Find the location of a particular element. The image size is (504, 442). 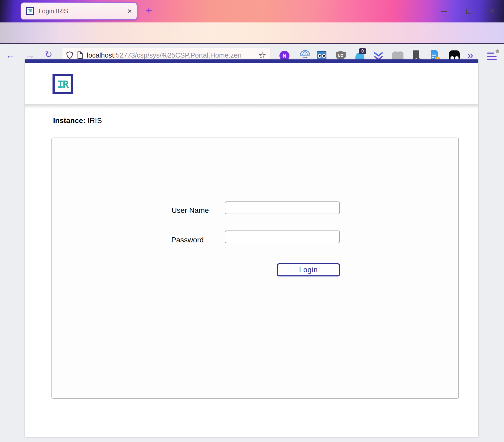

window-close-icon: × is located at coordinates (492, 11).